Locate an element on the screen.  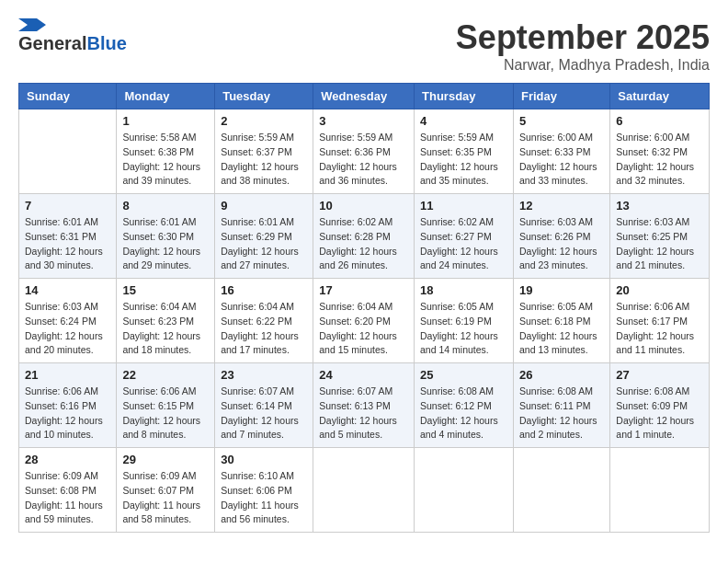
calendar-cell: 2Sunrise: 5:59 AM Sunset: 6:37 PM Daylig… is located at coordinates (265, 152).